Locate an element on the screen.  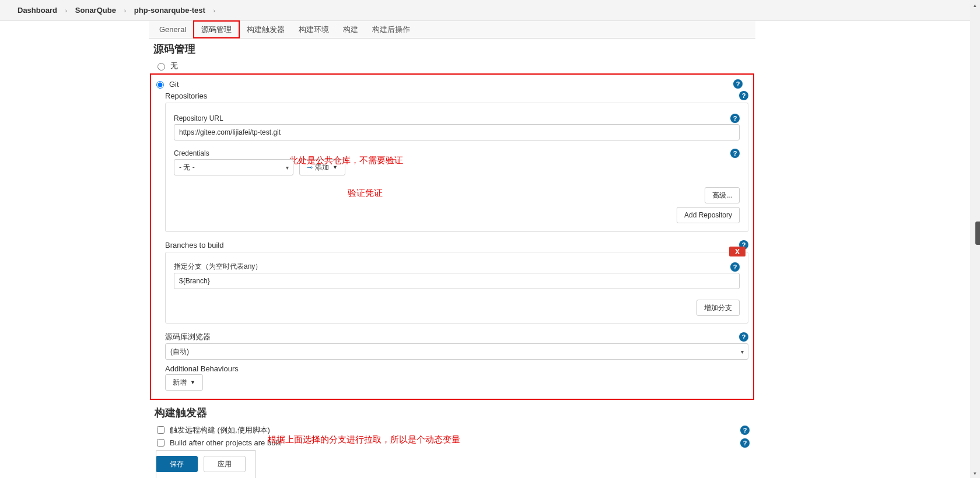
add-repository-button: Add Repository is located at coordinates (708, 215).